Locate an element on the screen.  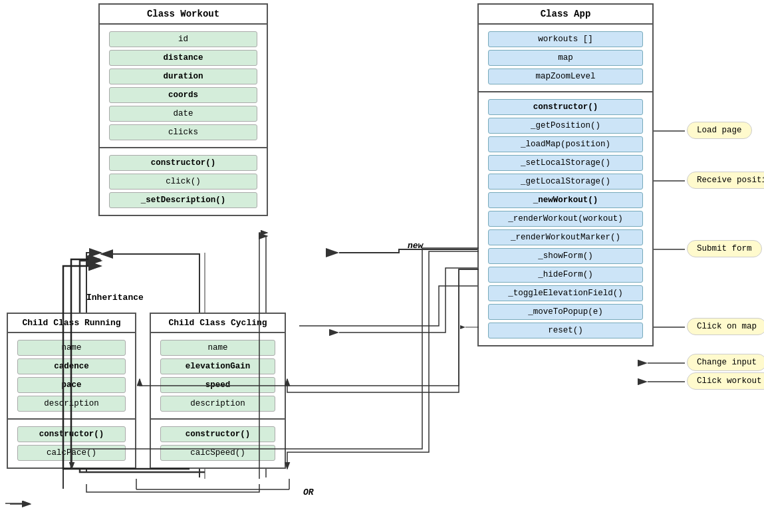
cycling-field-speed: speed is located at coordinates (218, 385).